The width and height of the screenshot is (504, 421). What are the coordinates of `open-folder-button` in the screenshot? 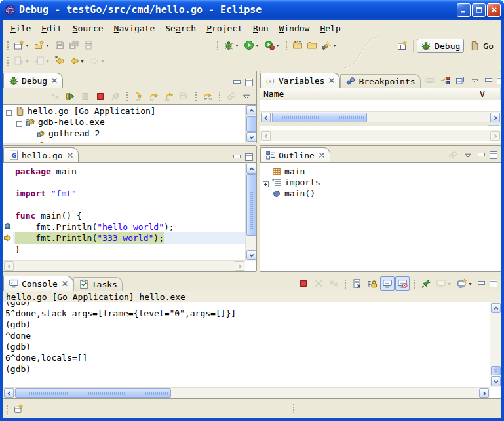 It's located at (312, 45).